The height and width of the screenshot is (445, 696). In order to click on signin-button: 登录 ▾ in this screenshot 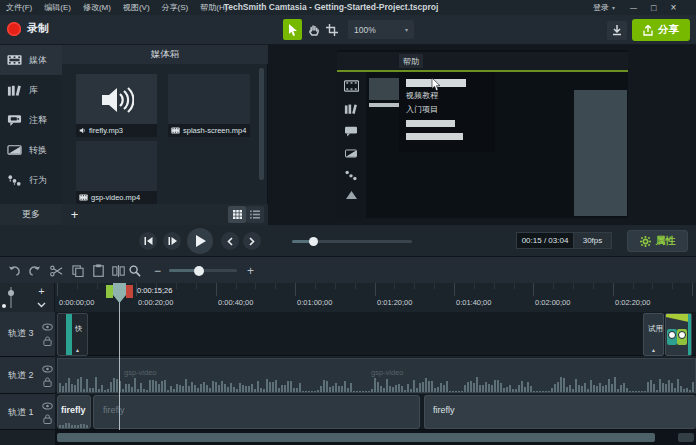, I will do `click(604, 8)`.